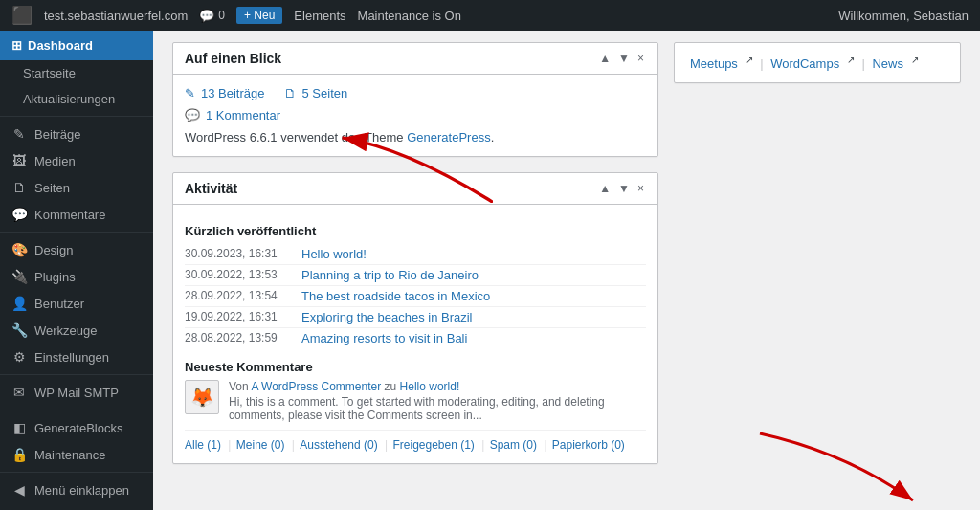 The height and width of the screenshot is (510, 980). Describe the element at coordinates (203, 445) in the screenshot. I see `filter-all: Alle (1)` at that location.